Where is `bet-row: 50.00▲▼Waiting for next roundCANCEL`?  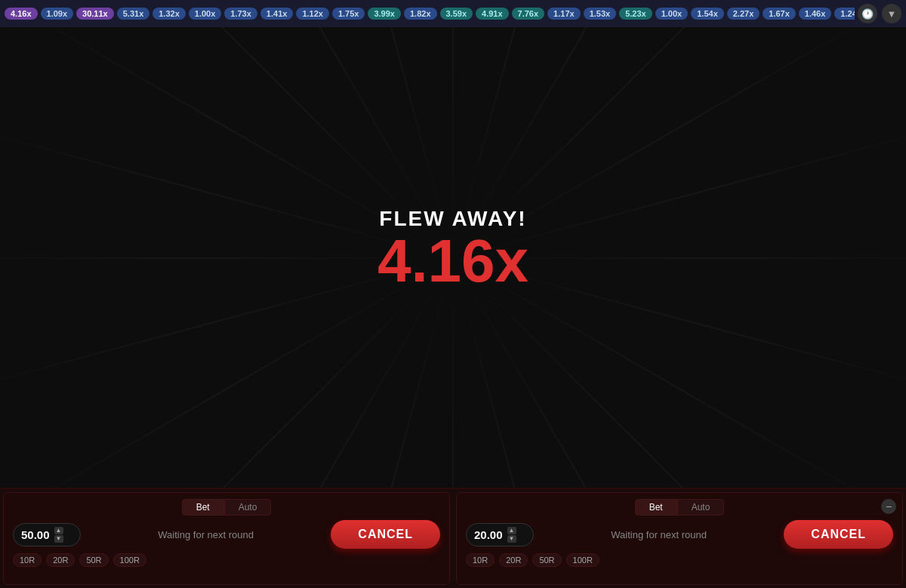
bet-row: 50.00▲▼Waiting for next roundCANCEL is located at coordinates (226, 534).